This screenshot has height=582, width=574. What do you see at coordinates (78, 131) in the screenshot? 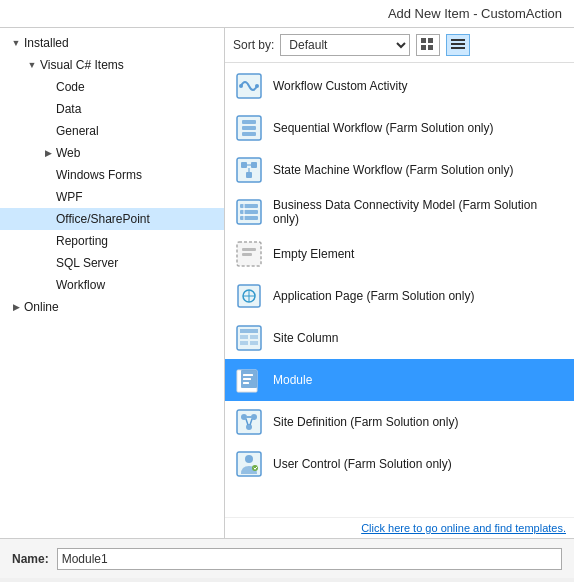
I see `tree-label-general: General` at bounding box center [78, 131].